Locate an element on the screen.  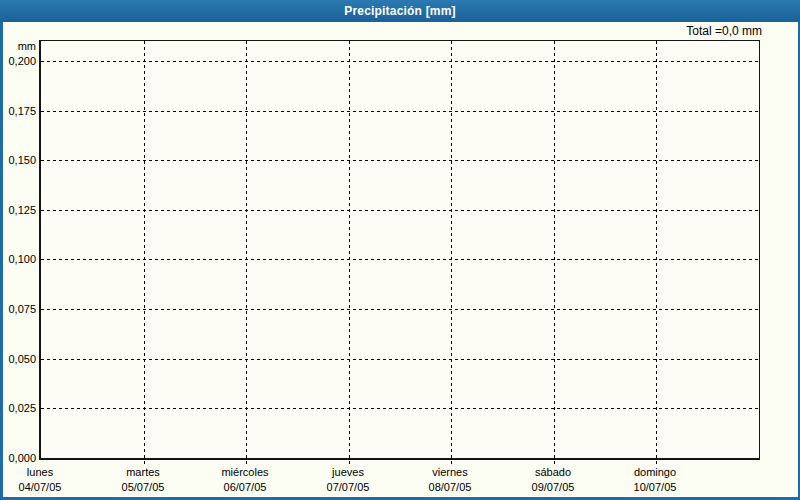
x-day-label: martes05/07/05 is located at coordinates (143, 480).